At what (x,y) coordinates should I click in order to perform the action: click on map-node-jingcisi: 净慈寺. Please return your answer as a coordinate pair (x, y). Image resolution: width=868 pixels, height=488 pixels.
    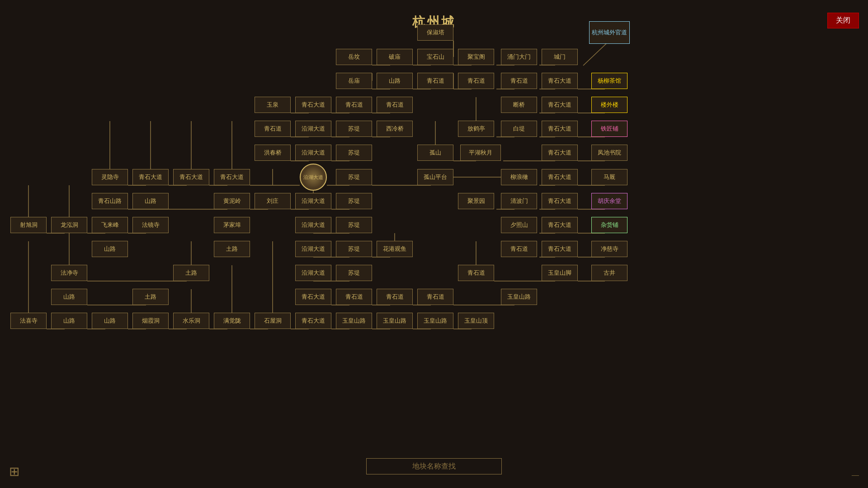
    Looking at the image, I should click on (609, 249).